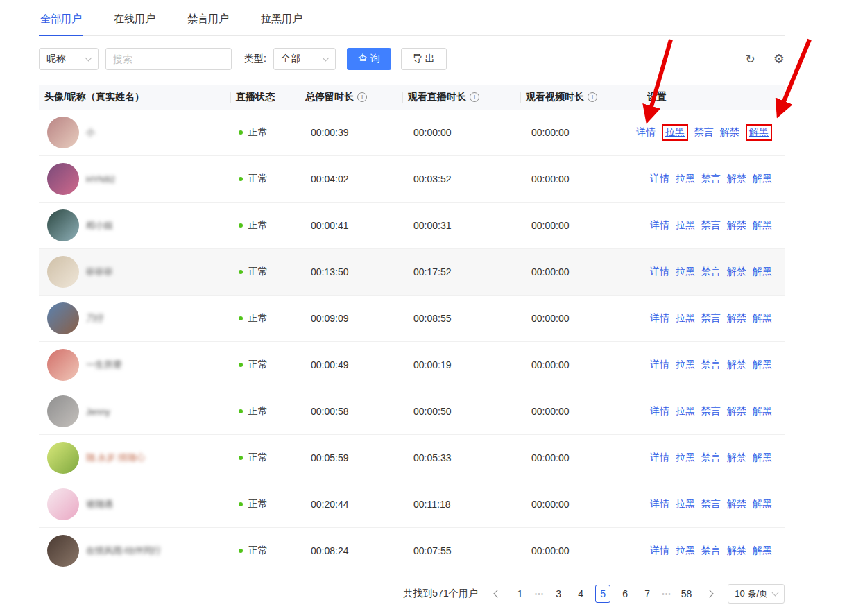  Describe the element at coordinates (56, 59) in the screenshot. I see `field-select-value: 昵称` at that location.